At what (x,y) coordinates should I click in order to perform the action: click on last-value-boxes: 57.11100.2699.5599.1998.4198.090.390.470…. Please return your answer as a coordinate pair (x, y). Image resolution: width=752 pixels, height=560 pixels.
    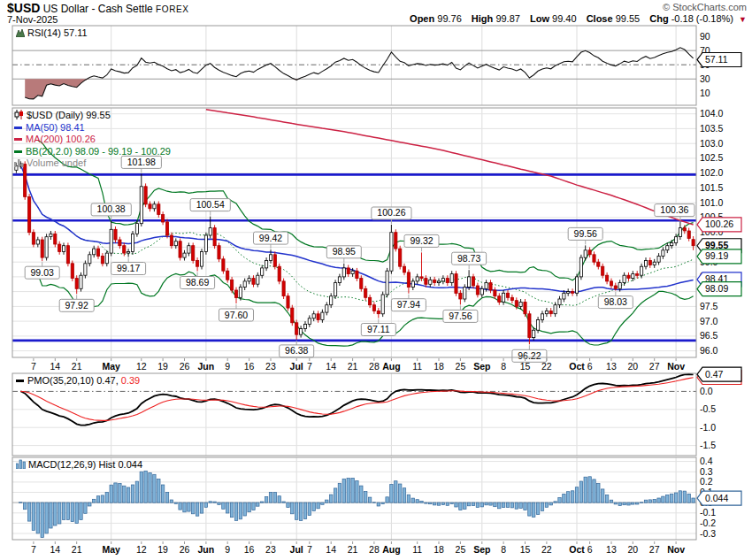
    Looking at the image, I should click on (719, 279).